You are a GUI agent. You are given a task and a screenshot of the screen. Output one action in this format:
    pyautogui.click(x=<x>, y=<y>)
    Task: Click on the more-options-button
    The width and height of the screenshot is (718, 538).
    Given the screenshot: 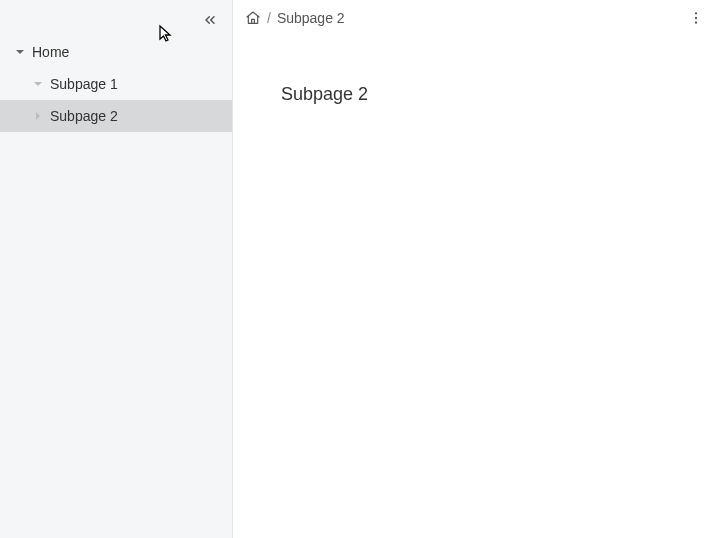 What is the action you would take?
    pyautogui.click(x=696, y=18)
    